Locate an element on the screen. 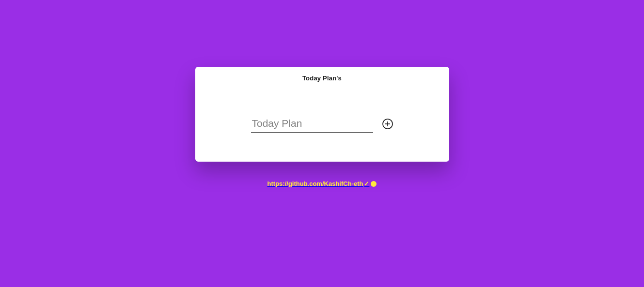 The height and width of the screenshot is (287, 644). footer-github-link: https://github.com/KashifCh-eth ✓ is located at coordinates (322, 184).